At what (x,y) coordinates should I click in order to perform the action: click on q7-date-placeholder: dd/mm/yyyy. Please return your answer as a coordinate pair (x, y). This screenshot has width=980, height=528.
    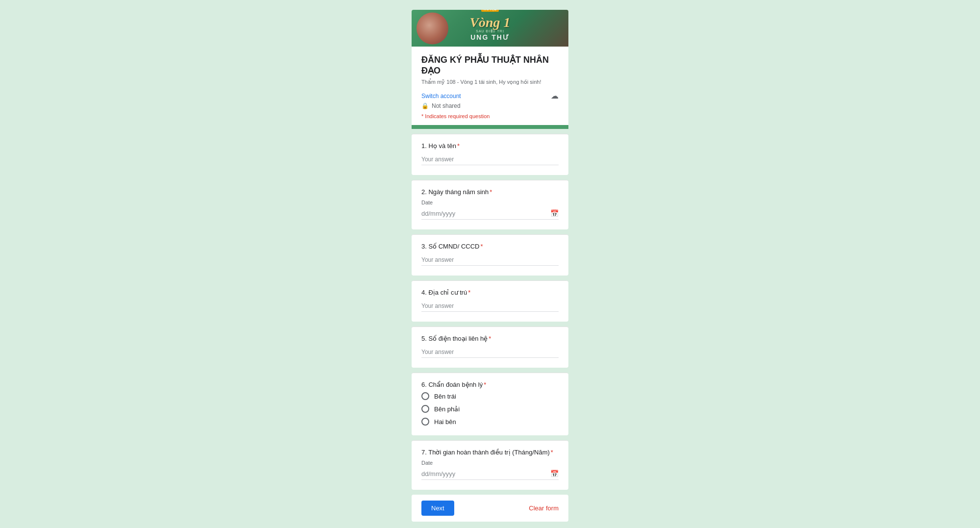
    Looking at the image, I should click on (484, 474).